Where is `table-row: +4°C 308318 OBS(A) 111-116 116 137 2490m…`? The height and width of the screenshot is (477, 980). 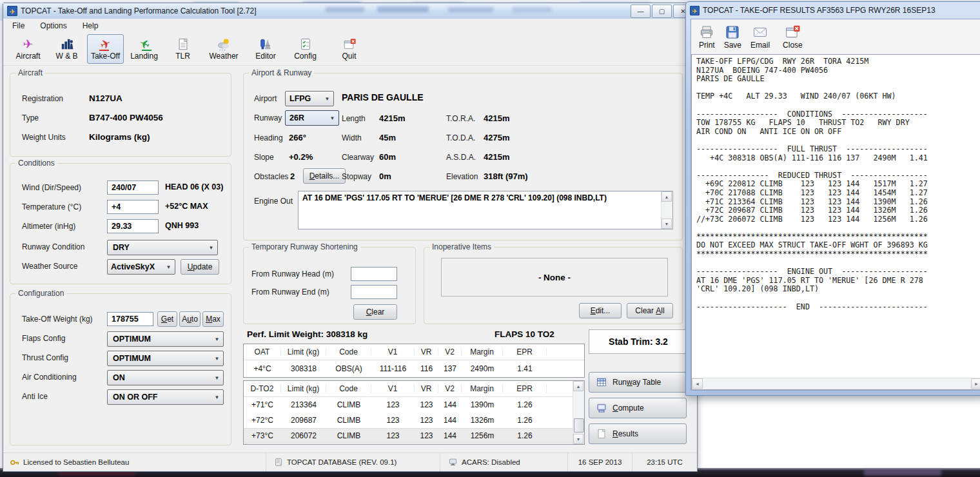 table-row: +4°C 308318 OBS(A) 111-116 116 137 2490m… is located at coordinates (414, 369).